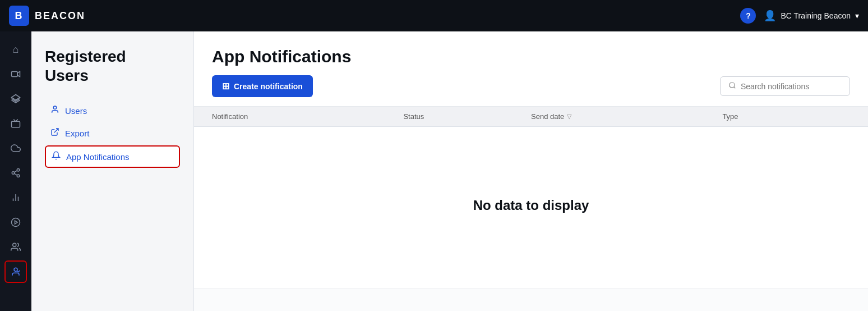 This screenshot has height=311, width=868. I want to click on search-input, so click(791, 86).